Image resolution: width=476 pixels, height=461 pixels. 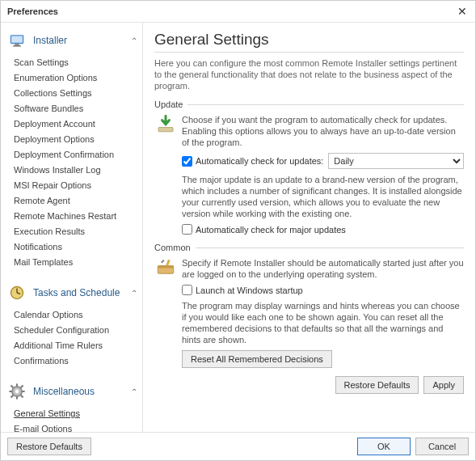 What do you see at coordinates (78, 247) in the screenshot?
I see `sidebar-item-notifications: Notifications` at bounding box center [78, 247].